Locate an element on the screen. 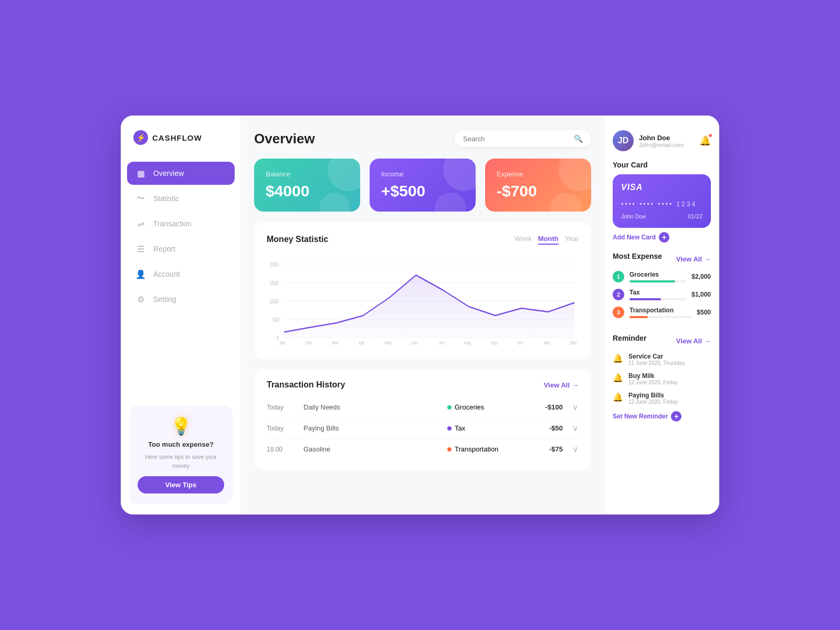 The width and height of the screenshot is (840, 630). chart-tab-week: Week is located at coordinates (523, 239).